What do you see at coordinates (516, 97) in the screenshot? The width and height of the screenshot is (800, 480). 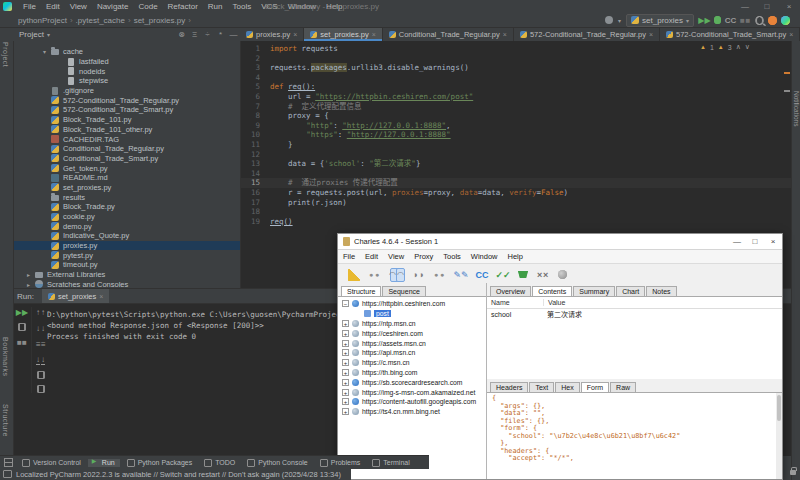 I see `code-line: 6 url = "https://httpbin.ceshiren.com/po…` at bounding box center [516, 97].